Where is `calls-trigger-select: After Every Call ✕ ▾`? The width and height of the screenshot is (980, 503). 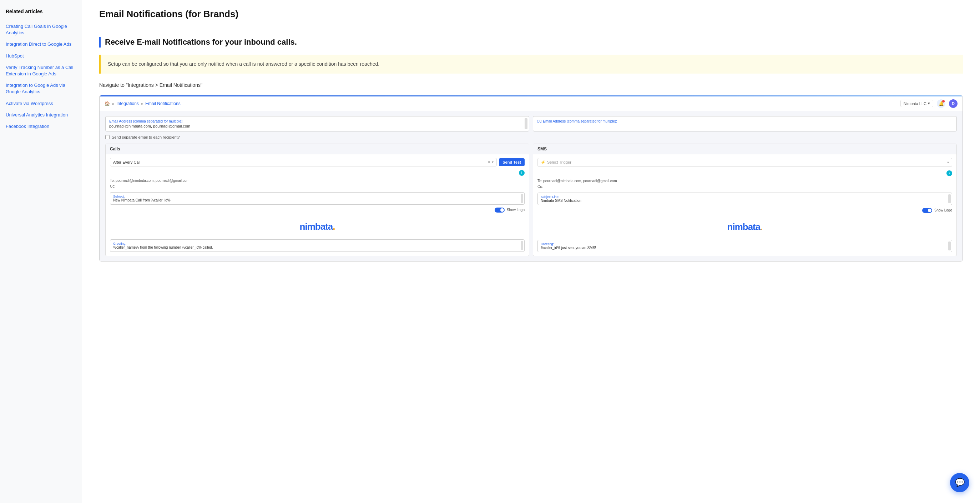
calls-trigger-select: After Every Call ✕ ▾ is located at coordinates (304, 162).